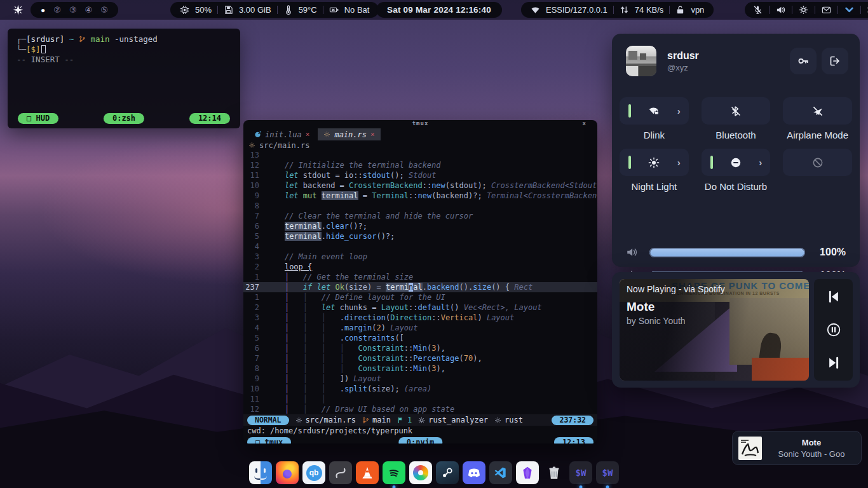 This screenshot has height=488, width=868. Describe the element at coordinates (255, 297) in the screenshot. I see `line-number: 1` at that location.